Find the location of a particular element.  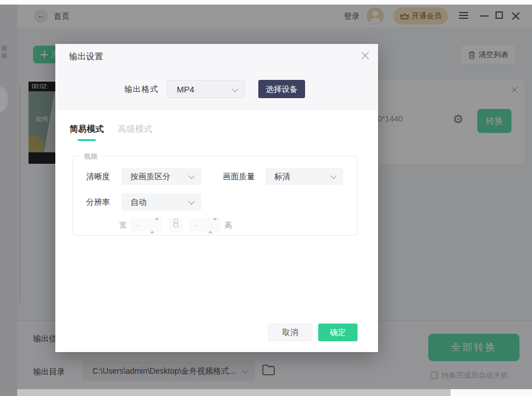

output-format-value: MP4 is located at coordinates (186, 89).